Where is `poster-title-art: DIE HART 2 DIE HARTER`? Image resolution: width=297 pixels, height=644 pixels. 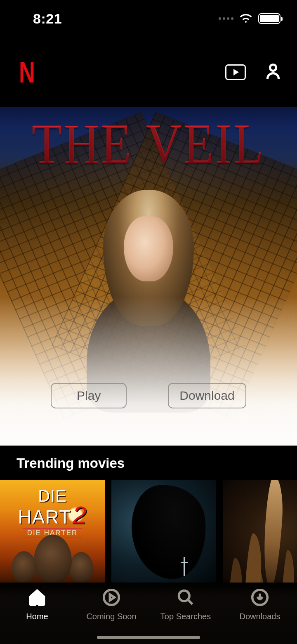
poster-title-art: DIE HART 2 DIE HARTER is located at coordinates (52, 513).